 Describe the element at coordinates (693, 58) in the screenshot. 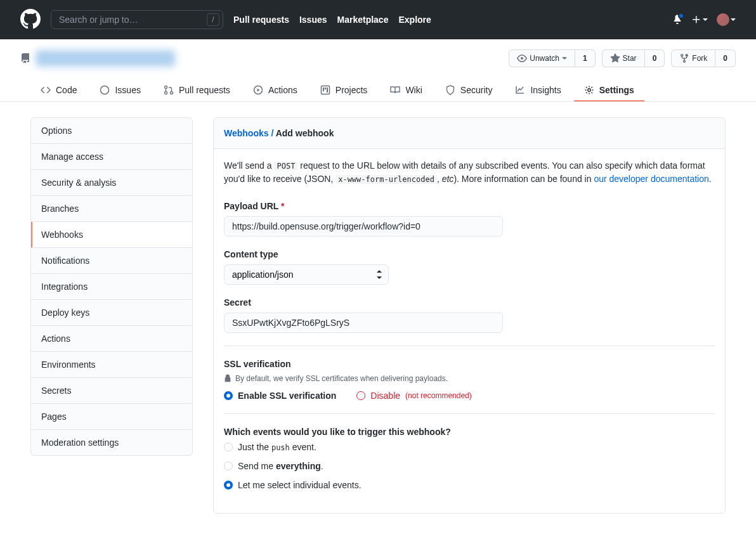

I see `fork-button: Fork` at that location.